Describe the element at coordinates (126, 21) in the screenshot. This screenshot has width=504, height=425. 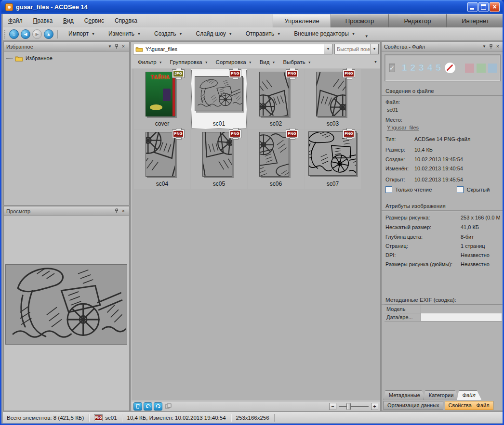
I see `menu-help: Справка` at that location.